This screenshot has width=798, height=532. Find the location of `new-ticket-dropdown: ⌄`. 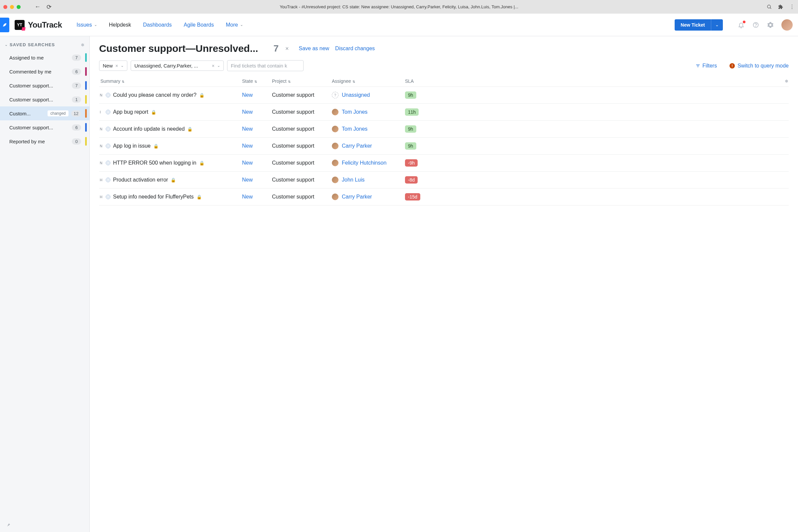

new-ticket-dropdown: ⌄ is located at coordinates (717, 25).